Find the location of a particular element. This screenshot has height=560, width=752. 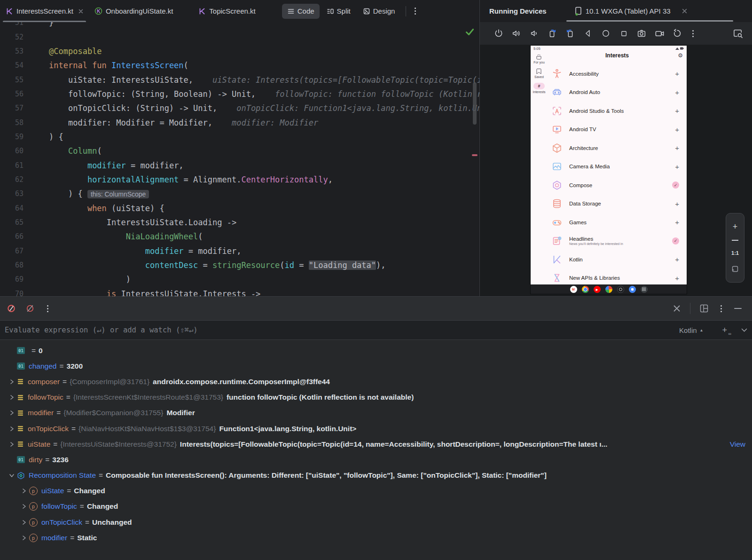

power-button-icon is located at coordinates (499, 33).